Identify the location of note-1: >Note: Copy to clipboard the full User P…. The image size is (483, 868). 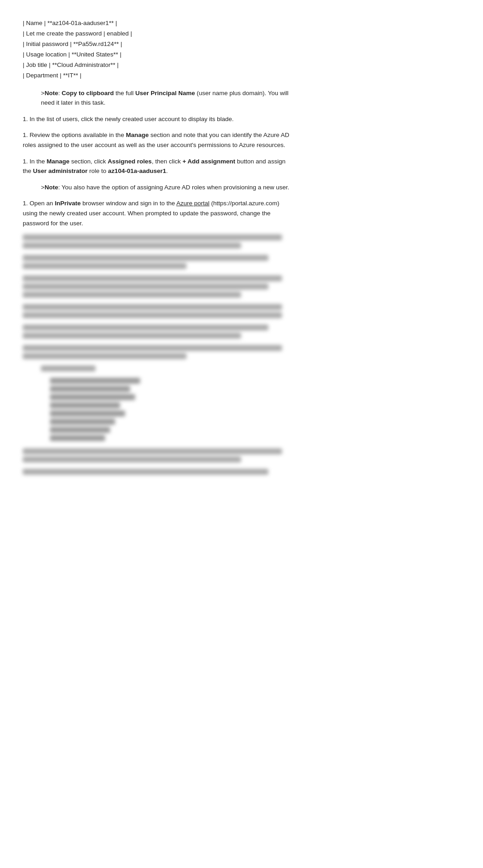
(168, 98).